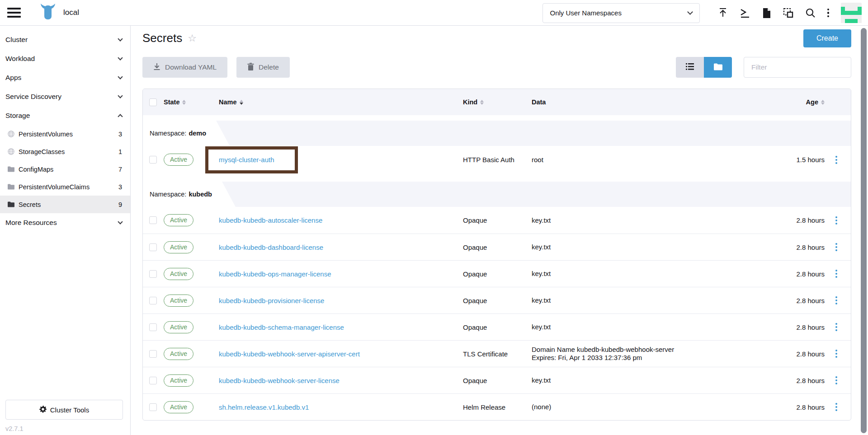  Describe the element at coordinates (497, 247) in the screenshot. I see `table-row: Activekubedb-kubedb-dashboard-licenseOpa…` at that location.